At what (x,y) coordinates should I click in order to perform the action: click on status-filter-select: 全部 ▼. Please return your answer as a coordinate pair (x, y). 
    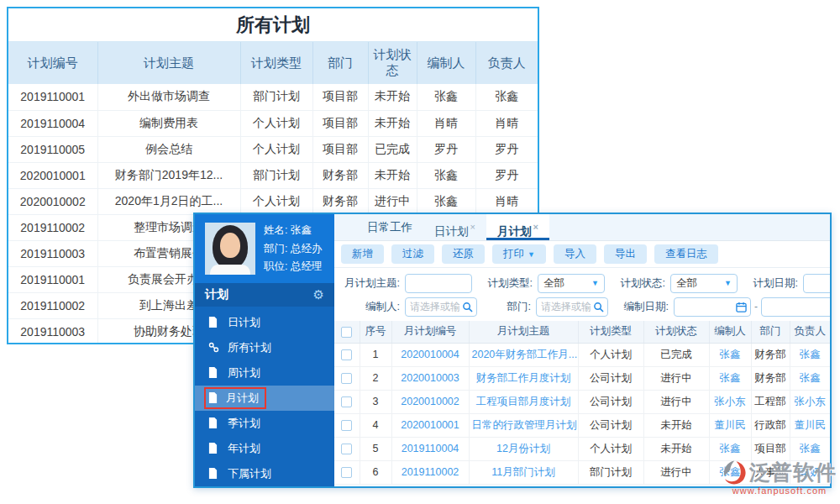
    Looking at the image, I should click on (704, 284).